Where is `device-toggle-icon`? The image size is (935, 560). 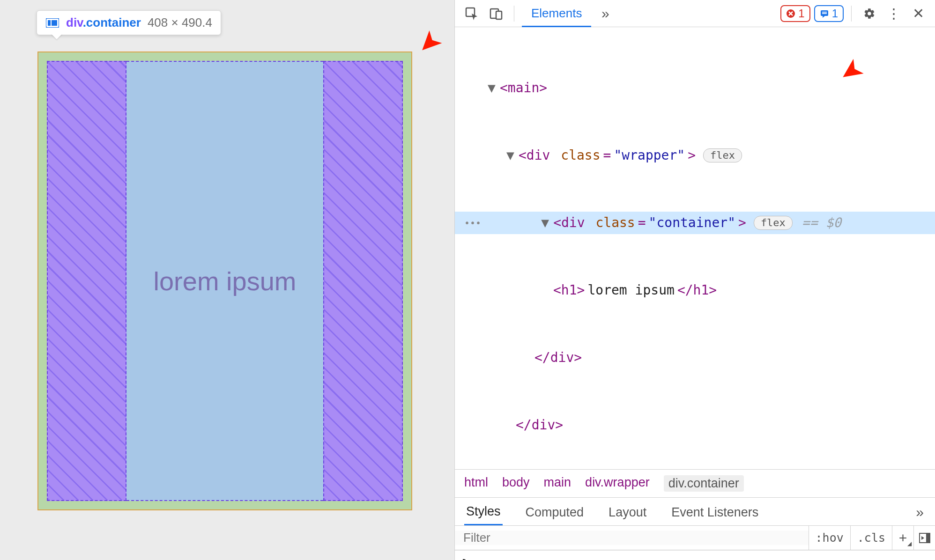 device-toggle-icon is located at coordinates (496, 14).